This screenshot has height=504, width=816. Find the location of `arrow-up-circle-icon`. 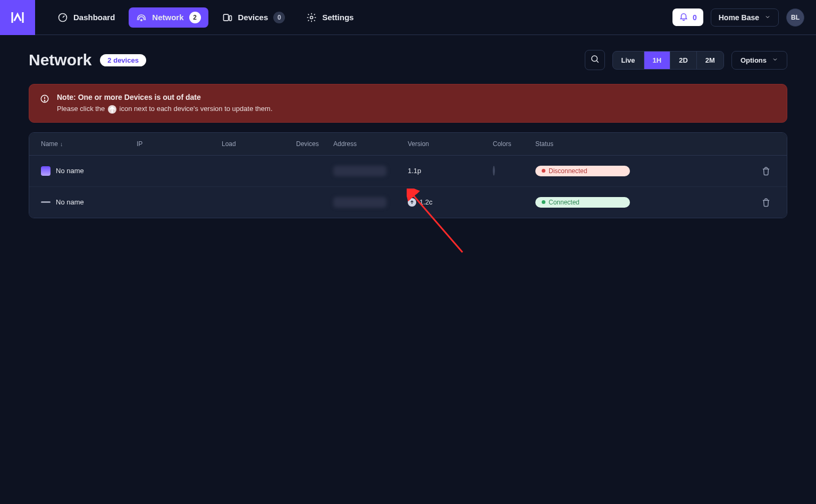

arrow-up-circle-icon is located at coordinates (112, 109).